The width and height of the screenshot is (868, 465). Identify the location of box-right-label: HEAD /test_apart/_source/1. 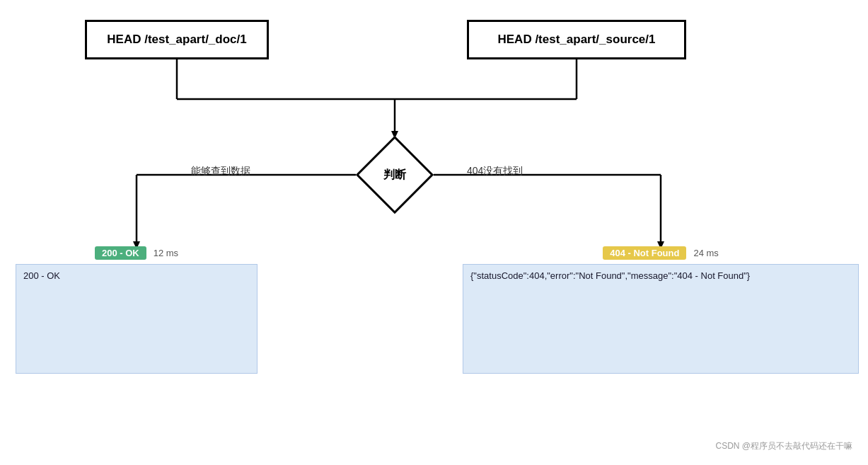
(577, 40).